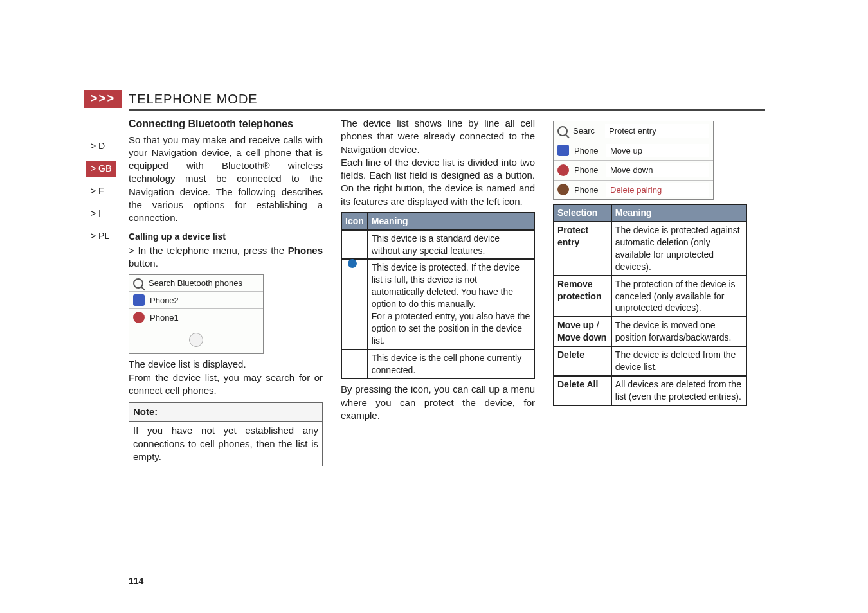  What do you see at coordinates (679, 297) in the screenshot?
I see `meaning-cell: The protection of the device is canceled…` at bounding box center [679, 297].